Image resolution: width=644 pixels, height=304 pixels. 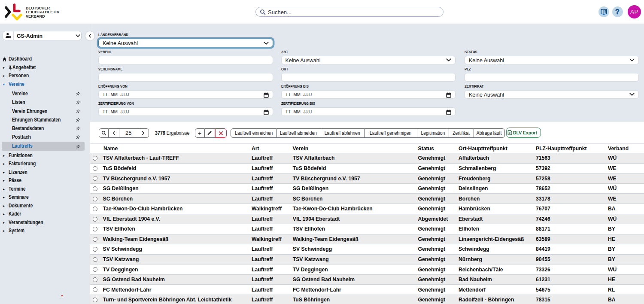 What do you see at coordinates (510, 133) in the screenshot?
I see `svg-text: x` at bounding box center [510, 133].